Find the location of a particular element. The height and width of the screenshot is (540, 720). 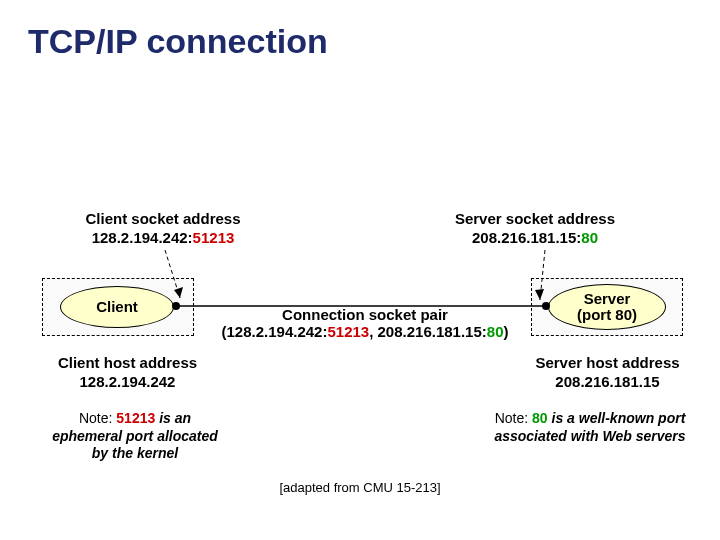

conn-pair-server-ip: 208.216.181.15 is located at coordinates (430, 332).